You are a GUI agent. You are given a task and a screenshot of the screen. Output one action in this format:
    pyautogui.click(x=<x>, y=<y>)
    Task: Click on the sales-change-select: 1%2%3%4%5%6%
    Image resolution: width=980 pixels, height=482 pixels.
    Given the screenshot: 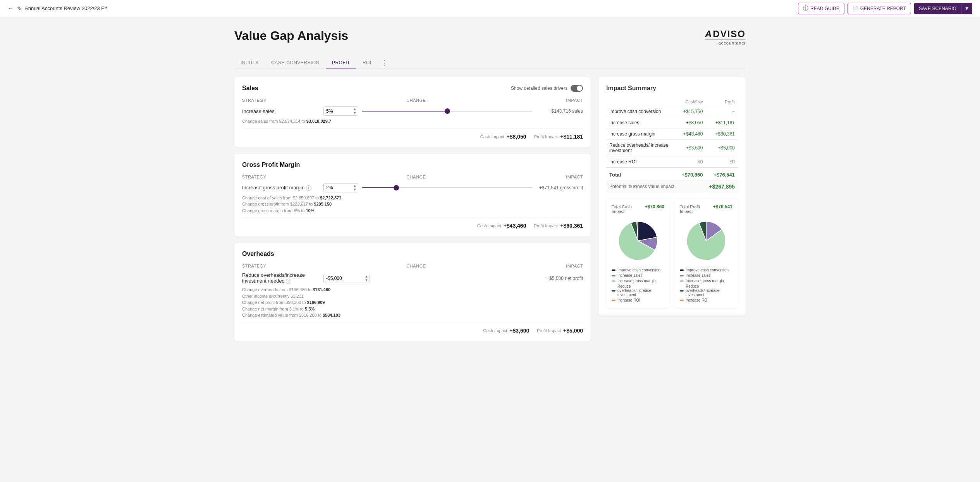 What is the action you would take?
    pyautogui.click(x=341, y=111)
    